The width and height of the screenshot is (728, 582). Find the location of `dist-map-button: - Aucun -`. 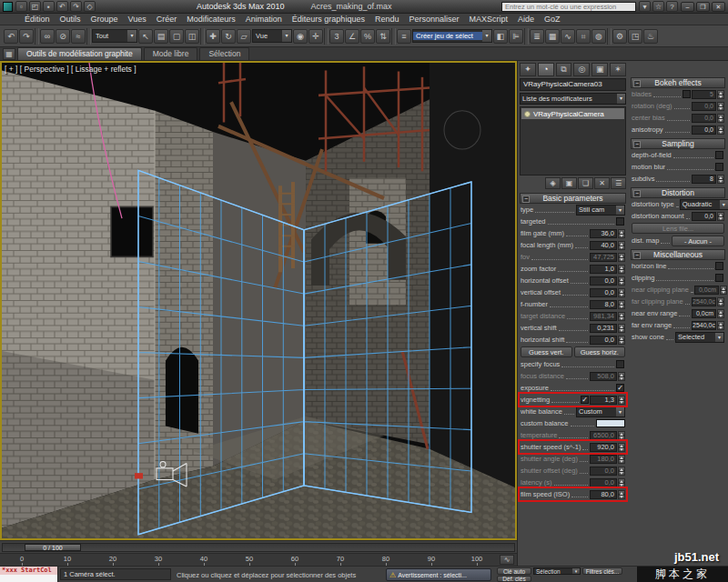

dist-map-button: - Aucun - is located at coordinates (698, 241).